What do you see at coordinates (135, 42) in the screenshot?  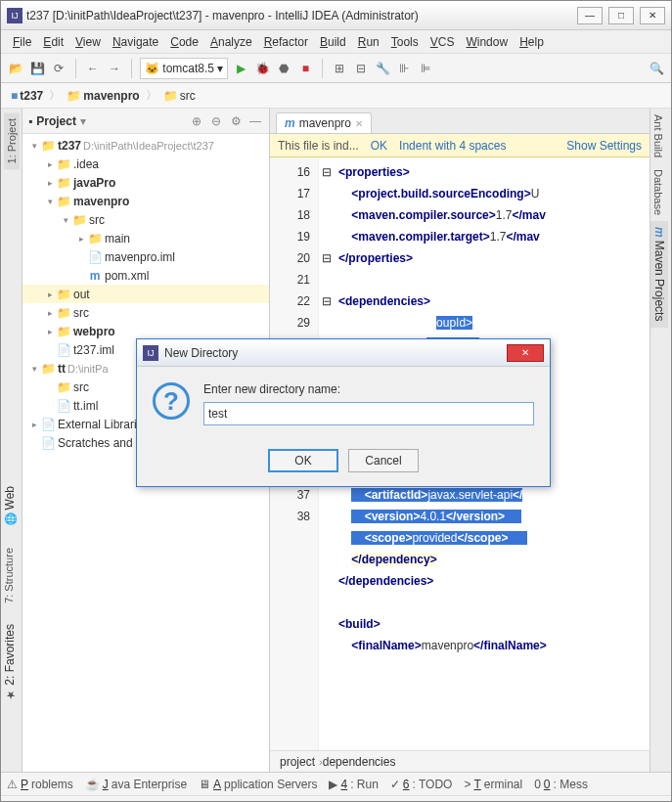 I see `menu-navigate: Navigate` at bounding box center [135, 42].